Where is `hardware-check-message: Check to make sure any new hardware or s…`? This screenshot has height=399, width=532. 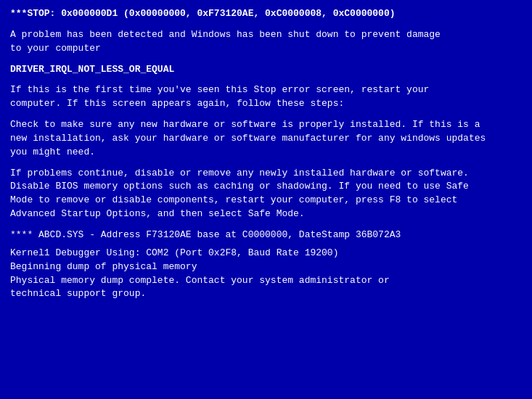 hardware-check-message: Check to make sure any new hardware or s… is located at coordinates (266, 139).